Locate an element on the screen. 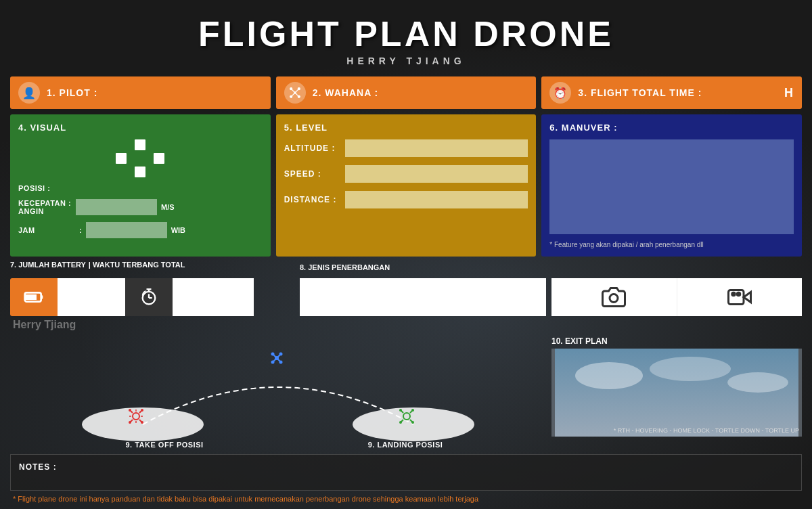 This screenshot has height=509, width=812. section-1-pilot: 👤 1. PILOT : is located at coordinates (141, 93).